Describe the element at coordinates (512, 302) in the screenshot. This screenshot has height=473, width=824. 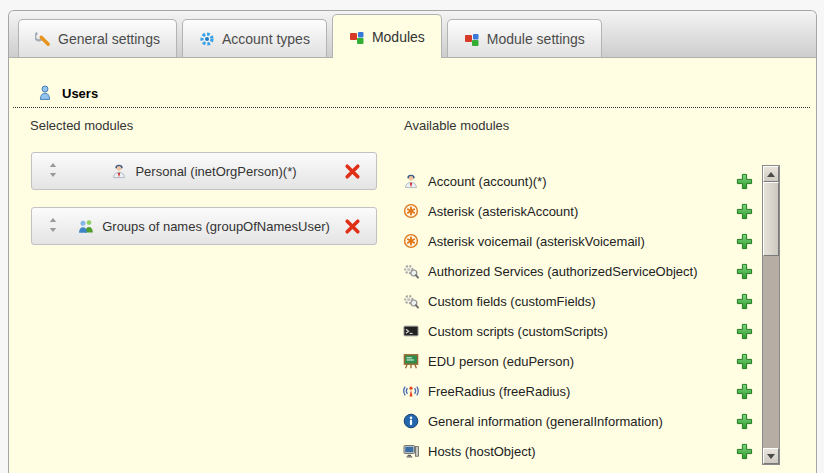
I see `module-label: Custom fields (customFields)` at that location.